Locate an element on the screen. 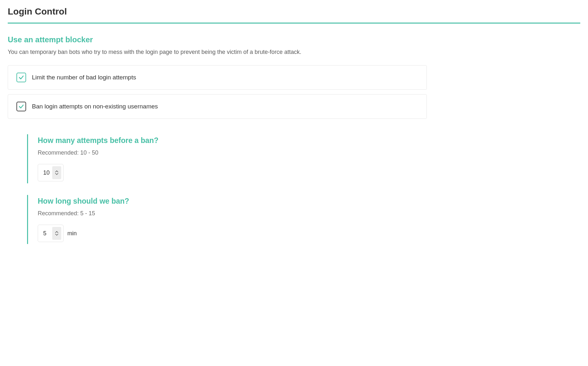 The width and height of the screenshot is (588, 366). checkbox-limit-bad-attempts is located at coordinates (21, 77).